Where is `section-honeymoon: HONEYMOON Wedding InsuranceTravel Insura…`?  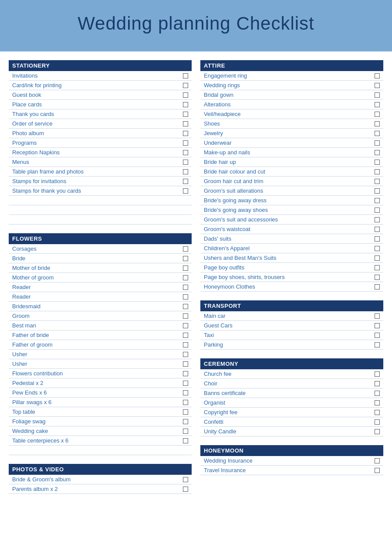
section-honeymoon: HONEYMOON Wedding InsuranceTravel Insura… is located at coordinates (292, 460).